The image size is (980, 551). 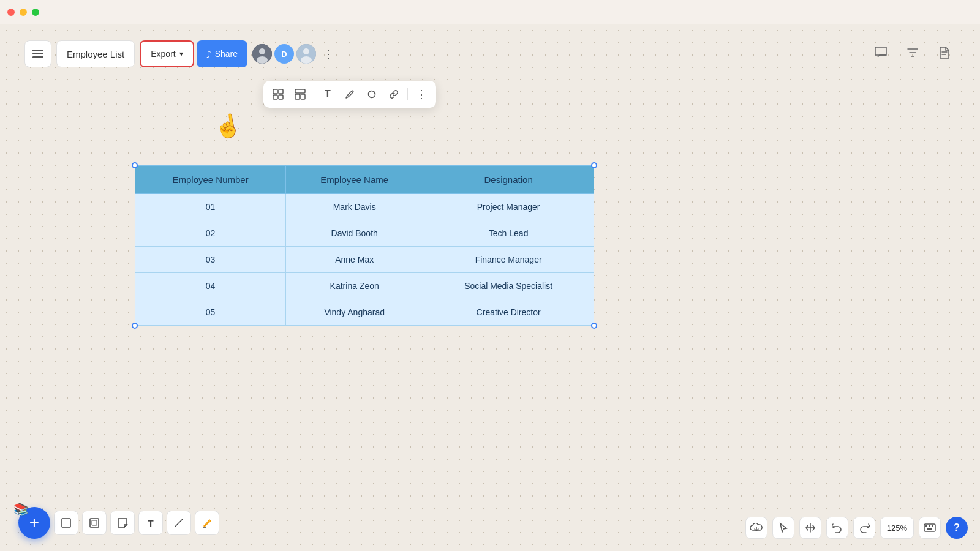 What do you see at coordinates (11, 12) in the screenshot?
I see `window-close-dot` at bounding box center [11, 12].